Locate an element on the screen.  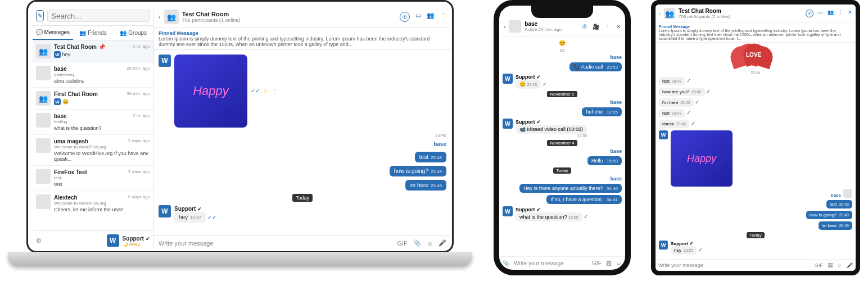
time-marker: 23:14 is located at coordinates (756, 73).